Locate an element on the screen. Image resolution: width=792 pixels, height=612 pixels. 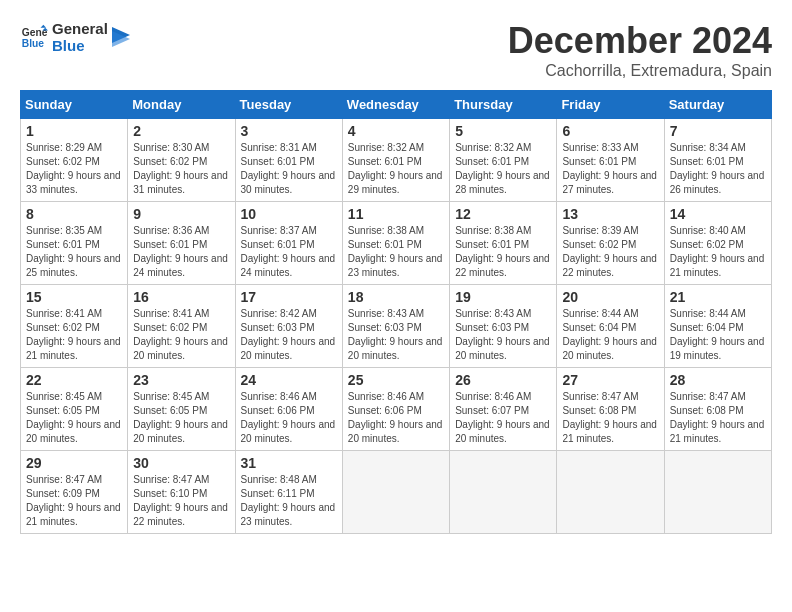
day-number: 18 is located at coordinates (396, 297).